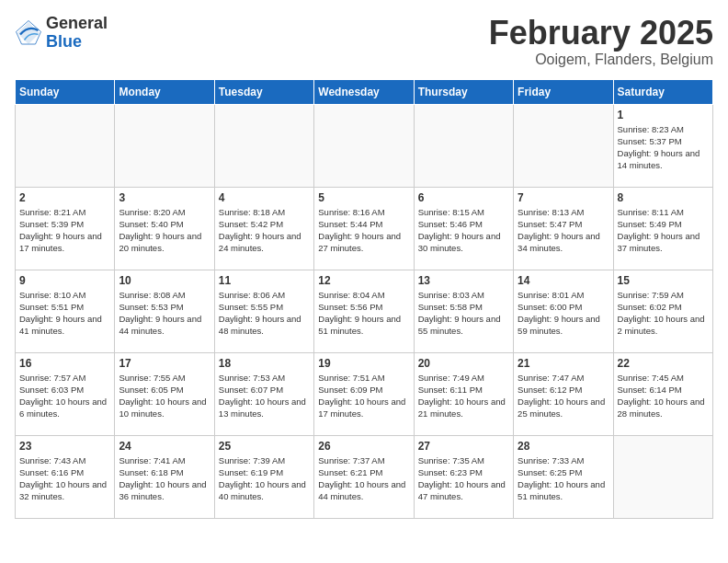  What do you see at coordinates (563, 281) in the screenshot?
I see `day-number: 14` at bounding box center [563, 281].